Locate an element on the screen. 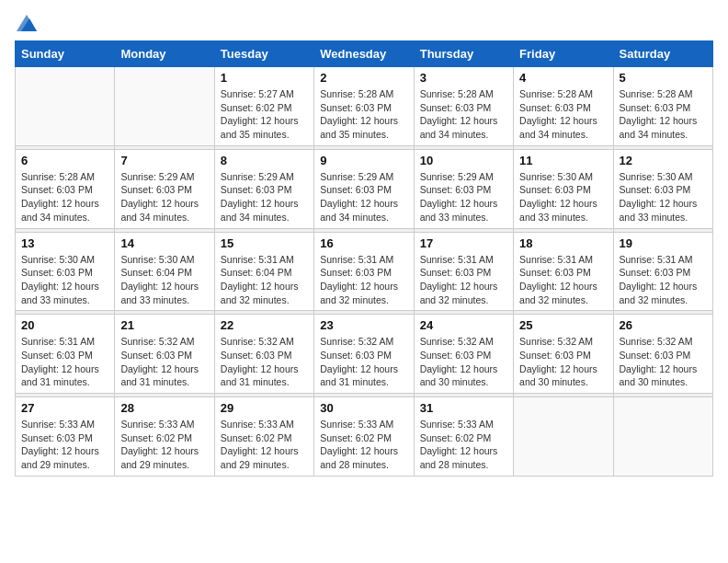 The width and height of the screenshot is (728, 563). day-number: 15 is located at coordinates (265, 243).